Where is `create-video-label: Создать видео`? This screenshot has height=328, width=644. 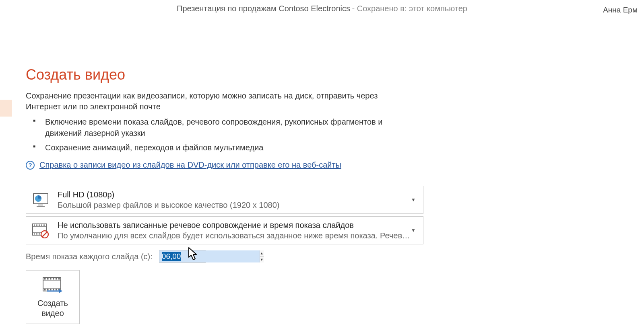
create-video-label: Создать видео is located at coordinates (53, 308).